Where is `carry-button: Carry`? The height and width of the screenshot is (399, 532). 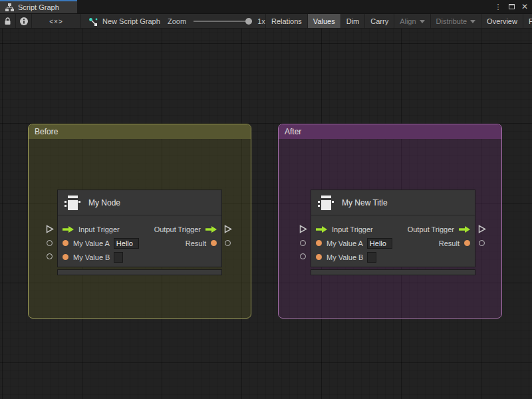 carry-button: Carry is located at coordinates (379, 21).